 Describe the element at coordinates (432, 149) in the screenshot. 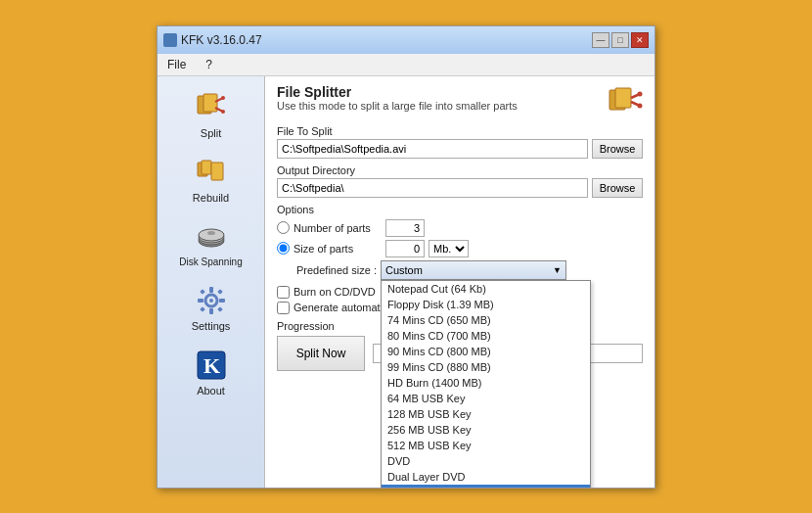

I see `file-to-split-input` at that location.